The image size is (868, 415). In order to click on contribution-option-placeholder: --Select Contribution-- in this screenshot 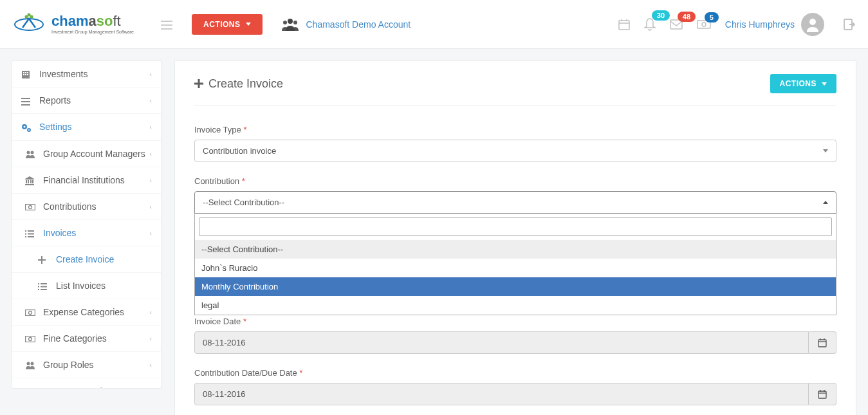, I will do `click(515, 250)`.